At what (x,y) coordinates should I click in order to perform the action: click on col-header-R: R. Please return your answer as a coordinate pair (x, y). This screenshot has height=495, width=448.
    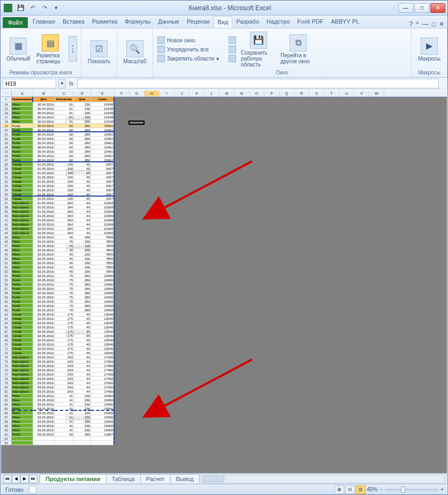
    Looking at the image, I should click on (302, 93).